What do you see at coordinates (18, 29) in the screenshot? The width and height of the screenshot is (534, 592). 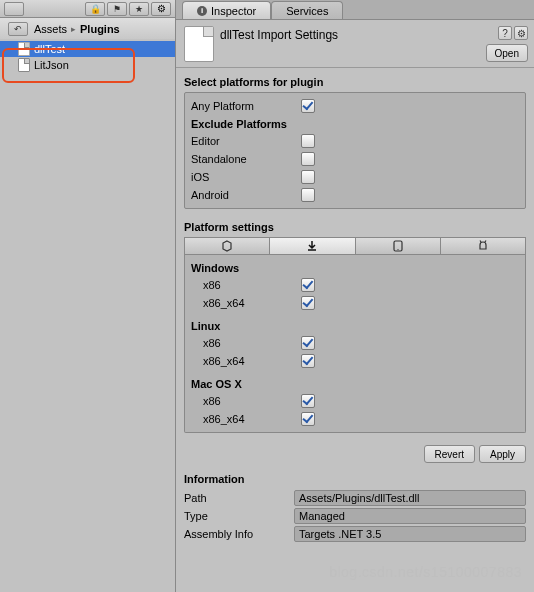 I see `history-back-icon: ↶` at bounding box center [18, 29].